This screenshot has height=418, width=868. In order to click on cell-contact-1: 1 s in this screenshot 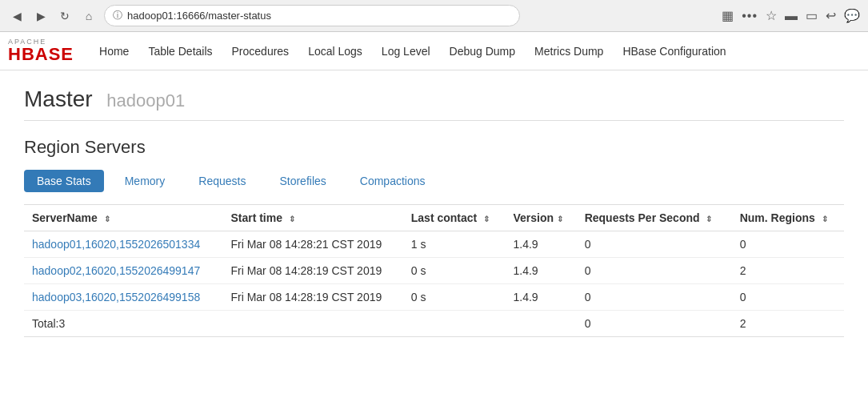, I will do `click(454, 245)`.